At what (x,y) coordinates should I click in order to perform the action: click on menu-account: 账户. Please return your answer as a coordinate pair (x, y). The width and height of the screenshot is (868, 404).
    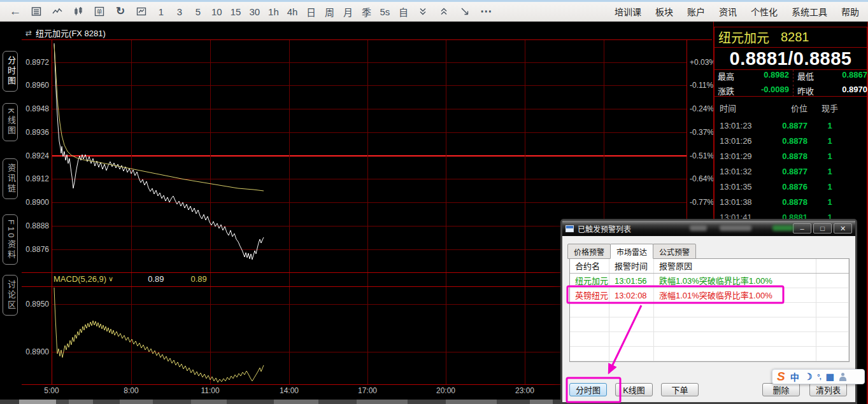
    Looking at the image, I should click on (696, 11).